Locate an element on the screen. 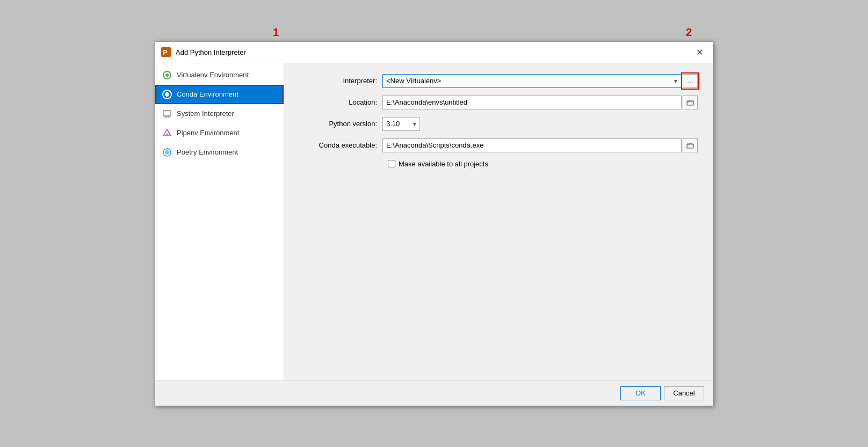 Image resolution: width=868 pixels, height=447 pixels. interpreter-browse-button: … is located at coordinates (690, 81).